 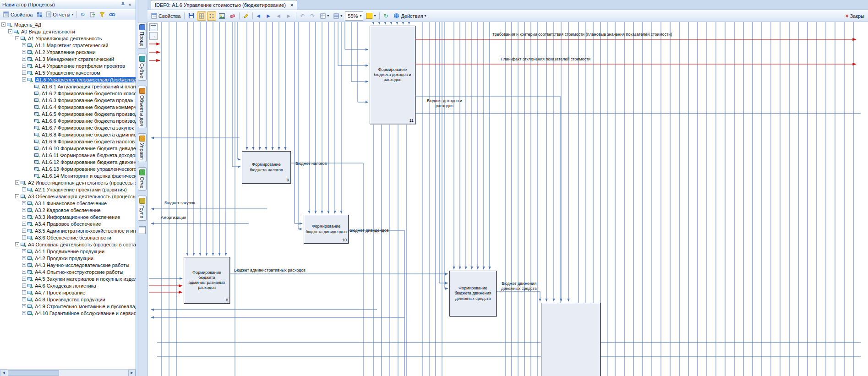 What do you see at coordinates (224, 5) in the screenshot?
I see `document-tab: IDEF0: А1.6 Управление стоимостью (бюдже…` at bounding box center [224, 5].